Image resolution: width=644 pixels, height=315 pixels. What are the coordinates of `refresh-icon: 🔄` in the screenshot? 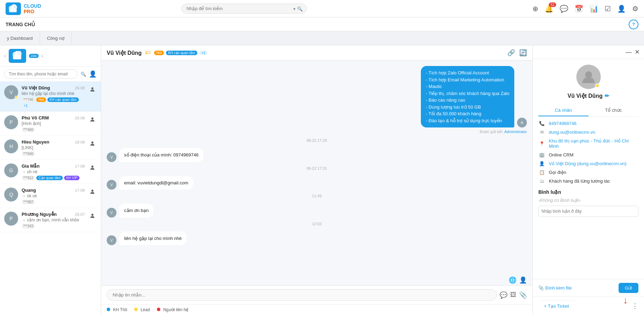 It's located at (523, 53).